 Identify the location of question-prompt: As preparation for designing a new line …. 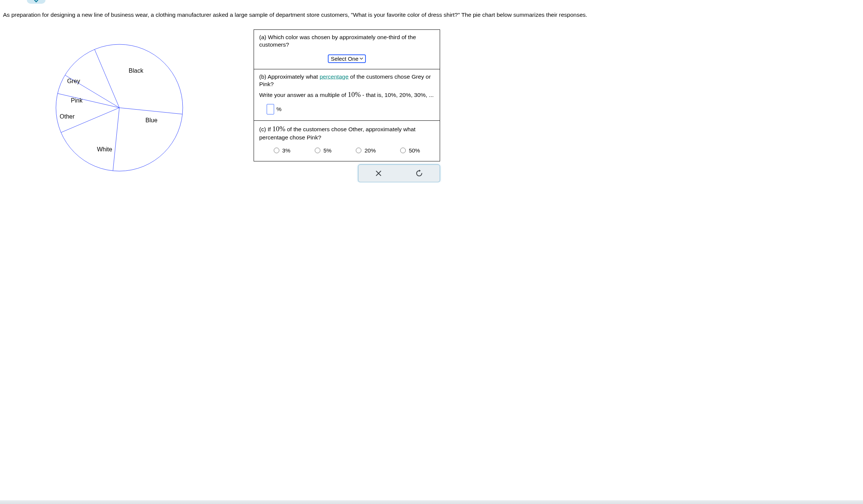
(432, 11).